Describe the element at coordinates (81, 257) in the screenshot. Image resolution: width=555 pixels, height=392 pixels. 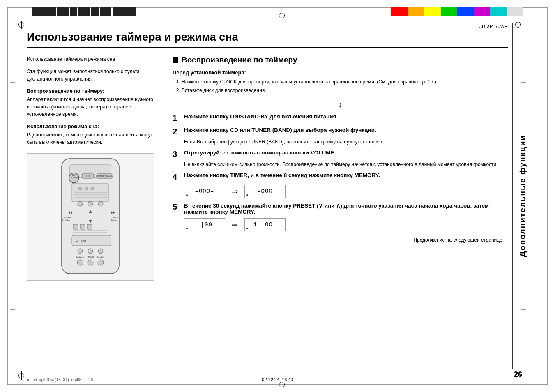
I see `svg-text: CLOCK` at that location.